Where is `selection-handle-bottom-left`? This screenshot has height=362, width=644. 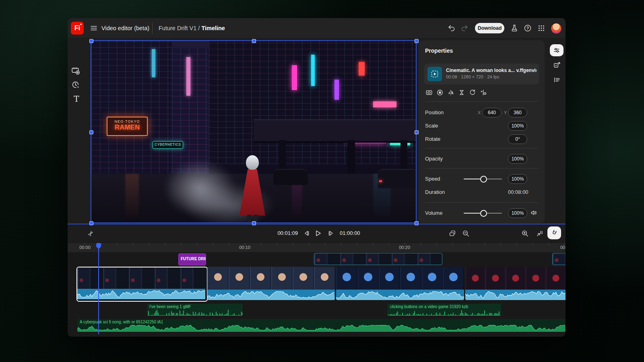 selection-handle-bottom-left is located at coordinates (91, 223).